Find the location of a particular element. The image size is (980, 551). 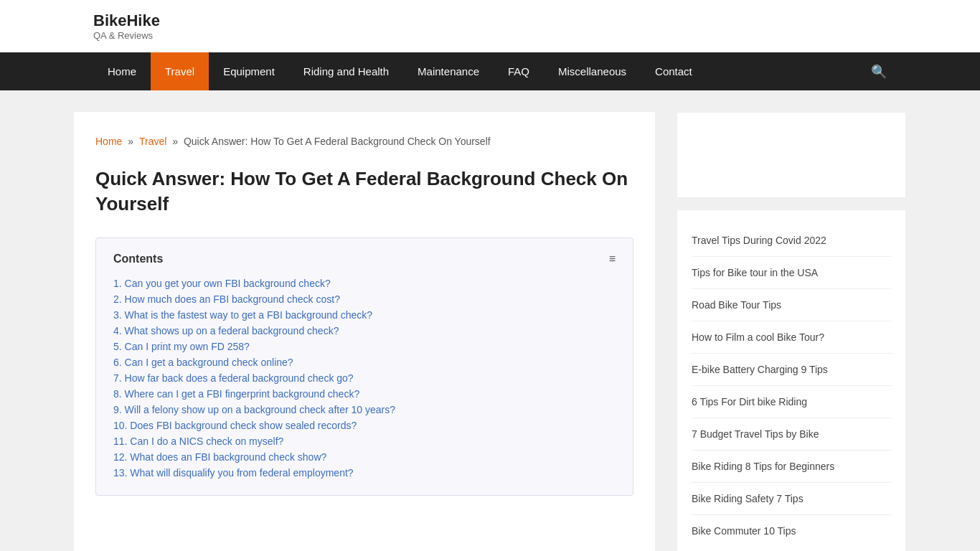

toc-link: 2. How much does an FBI background check… is located at coordinates (227, 299).